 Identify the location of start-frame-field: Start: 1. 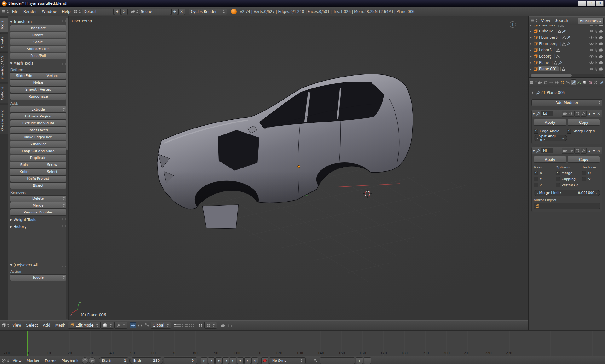
(114, 361).